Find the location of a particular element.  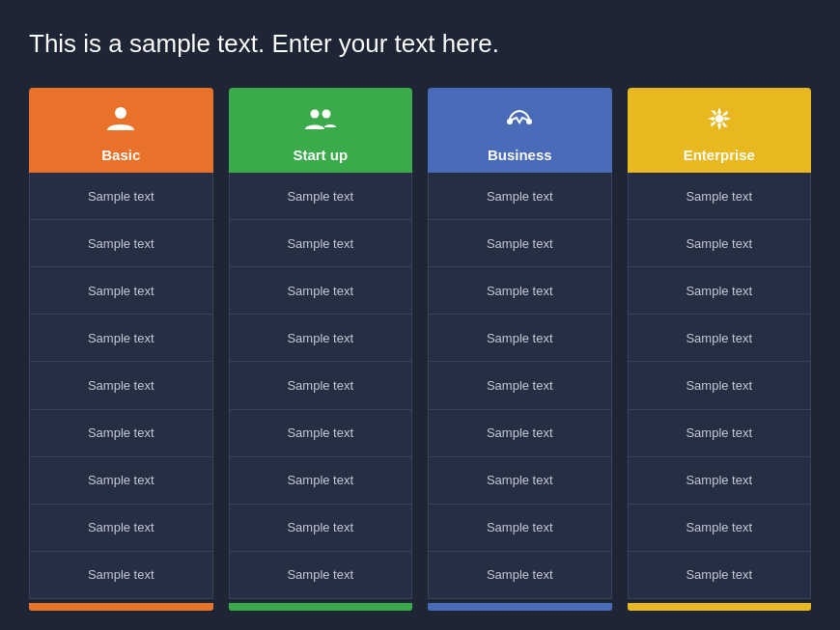

business-title: Business is located at coordinates (519, 154).